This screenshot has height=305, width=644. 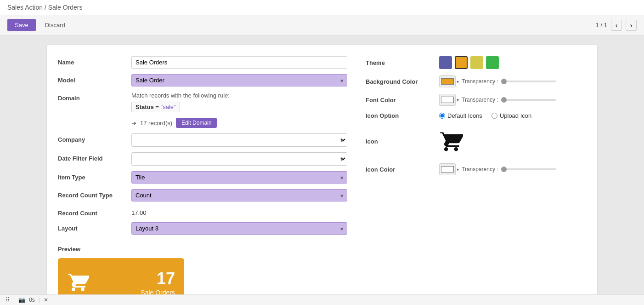 What do you see at coordinates (55, 25) in the screenshot?
I see `discard-button: Discard` at bounding box center [55, 25].